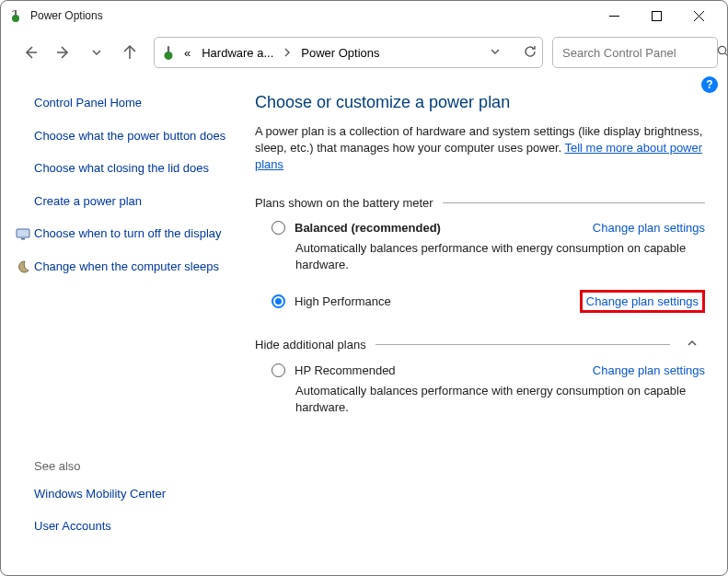 The image size is (728, 576). What do you see at coordinates (635, 52) in the screenshot?
I see `search-box` at bounding box center [635, 52].